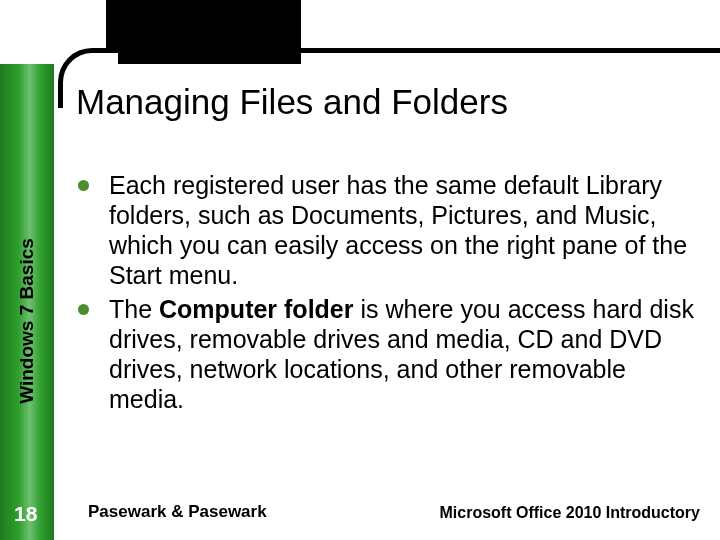  I want to click on bullet-bold: Computer folder, so click(256, 309).